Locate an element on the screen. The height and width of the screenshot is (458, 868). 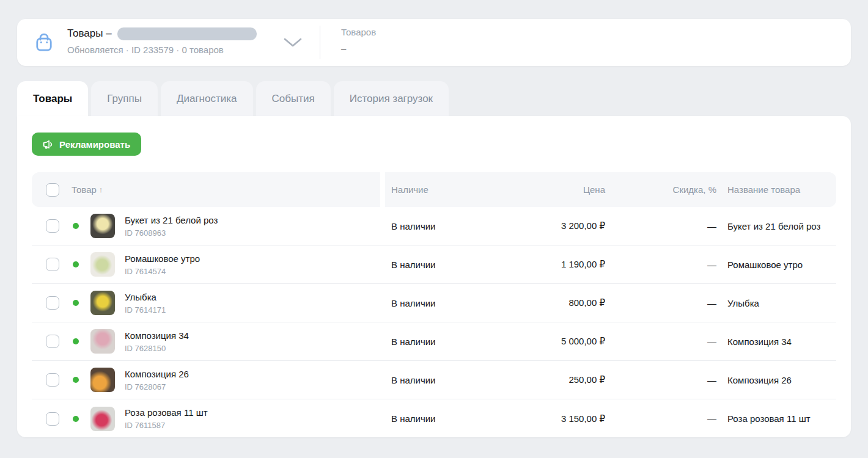
advertise-button-label: Рекламировать is located at coordinates (95, 144).